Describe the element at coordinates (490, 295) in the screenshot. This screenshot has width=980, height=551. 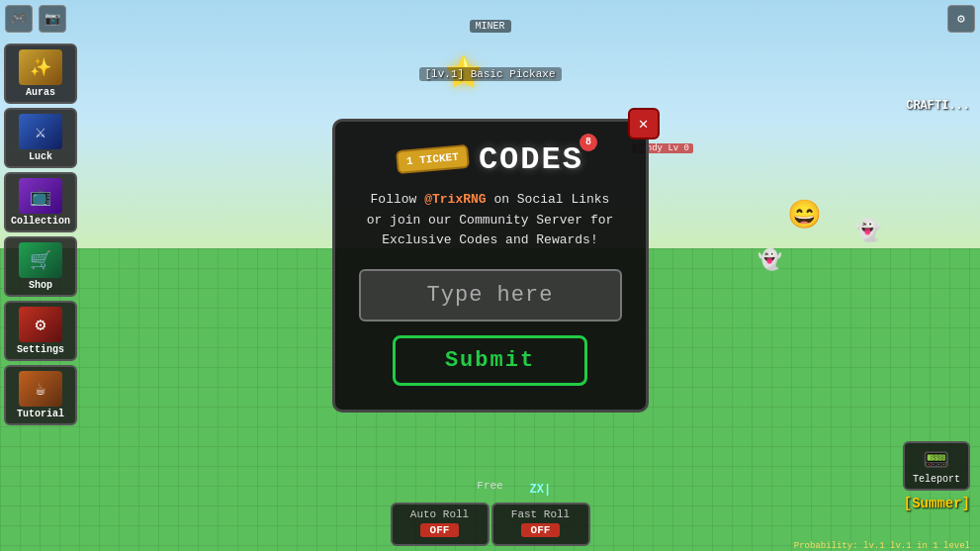
I see `code-input` at that location.